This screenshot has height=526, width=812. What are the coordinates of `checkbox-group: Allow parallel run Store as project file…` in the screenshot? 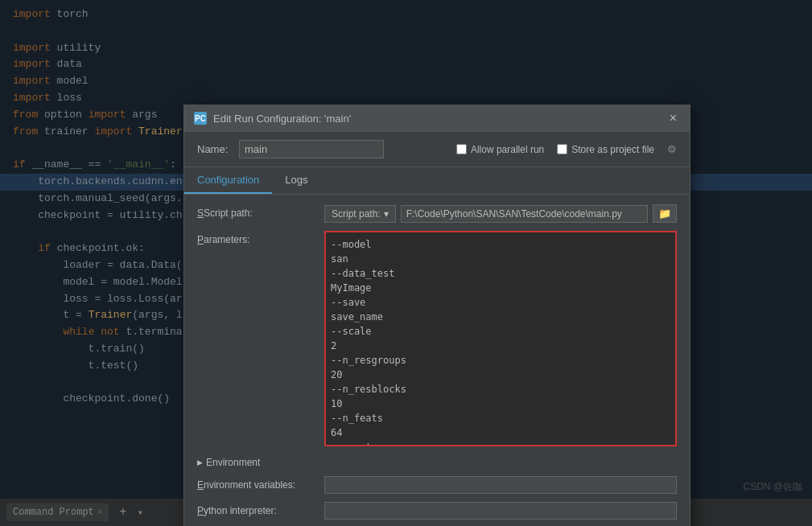 It's located at (567, 150).